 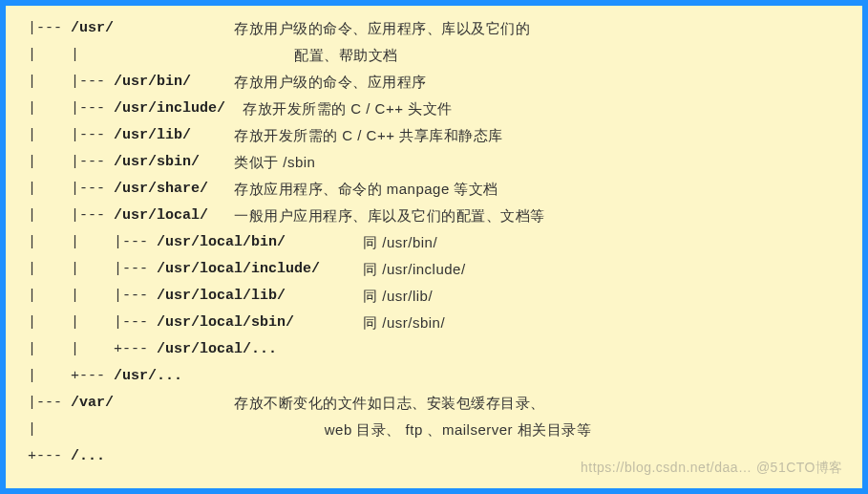 What do you see at coordinates (153, 136) in the screenshot?
I see `path-text: /usr/lib/` at bounding box center [153, 136].